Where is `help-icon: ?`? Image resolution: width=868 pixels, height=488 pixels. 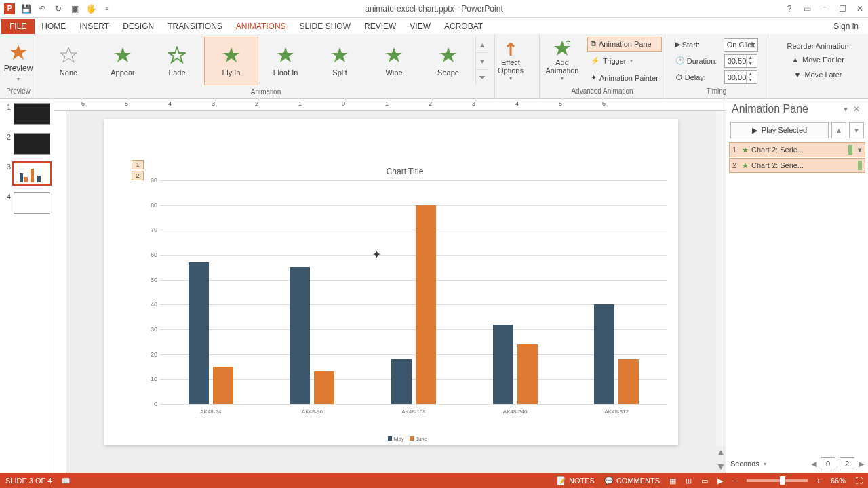 help-icon: ? is located at coordinates (789, 9).